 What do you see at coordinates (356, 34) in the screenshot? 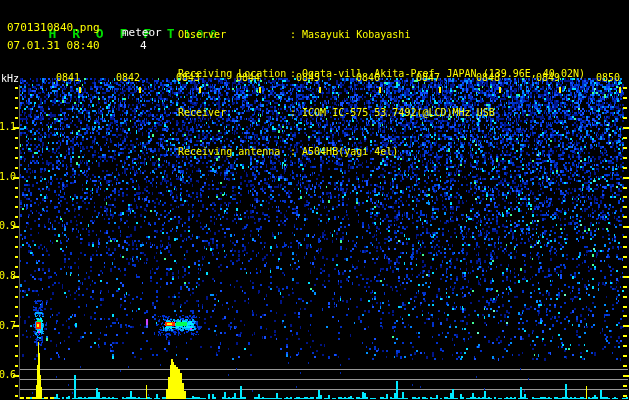
I see `info-value: Masayuki Kobayashi` at bounding box center [356, 34].